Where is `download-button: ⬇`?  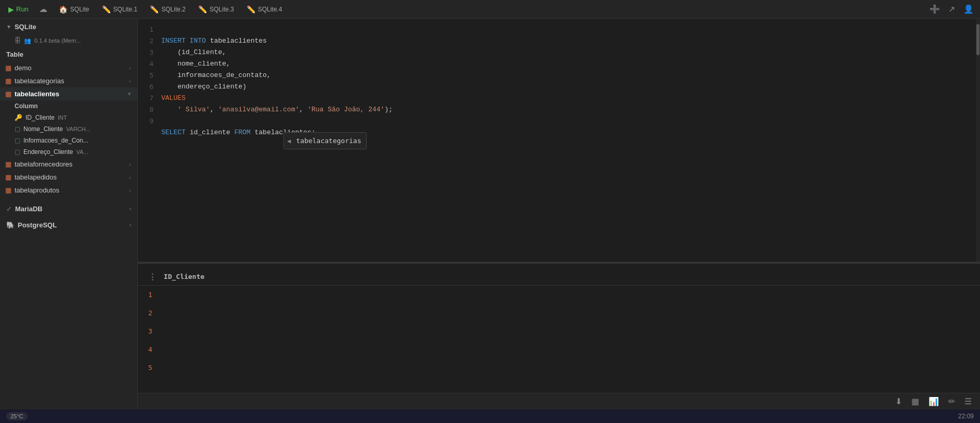
download-button: ⬇ is located at coordinates (899, 402).